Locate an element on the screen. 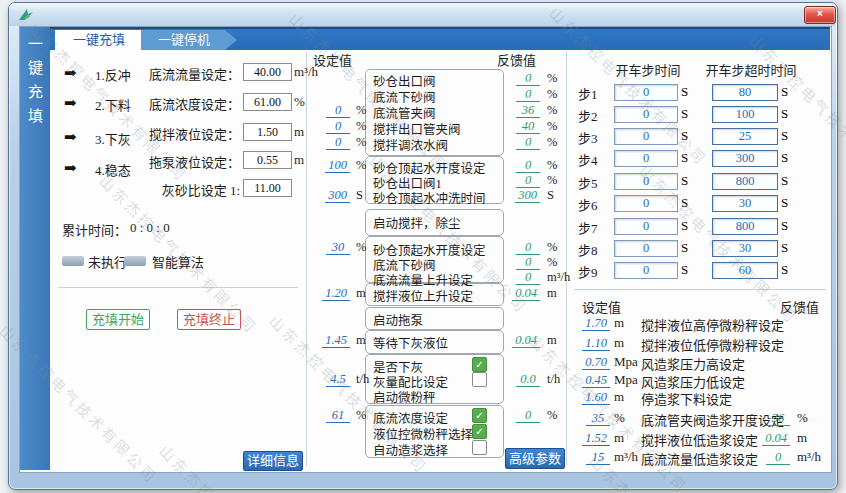 The width and height of the screenshot is (846, 493). set-value: 0.70 is located at coordinates (596, 362).